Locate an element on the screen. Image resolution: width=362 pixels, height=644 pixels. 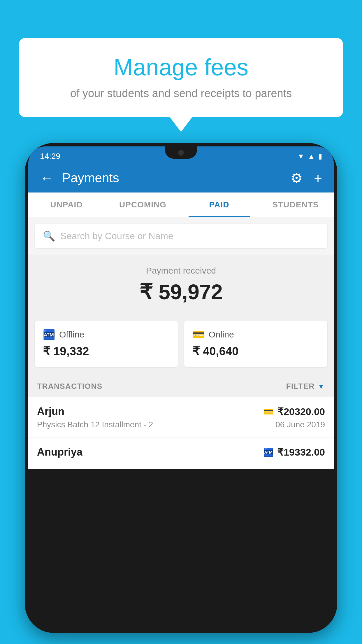
transaction-date: 06 June 2019 is located at coordinates (300, 425).